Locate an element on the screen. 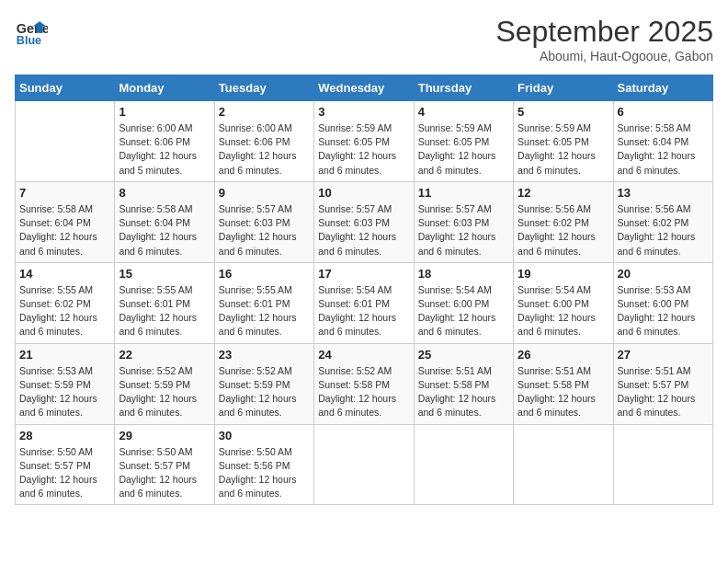 The height and width of the screenshot is (563, 728). week-row-5: 28Sunrise: 5:50 AM Sunset: 5:57 PM Dayli… is located at coordinates (364, 465).